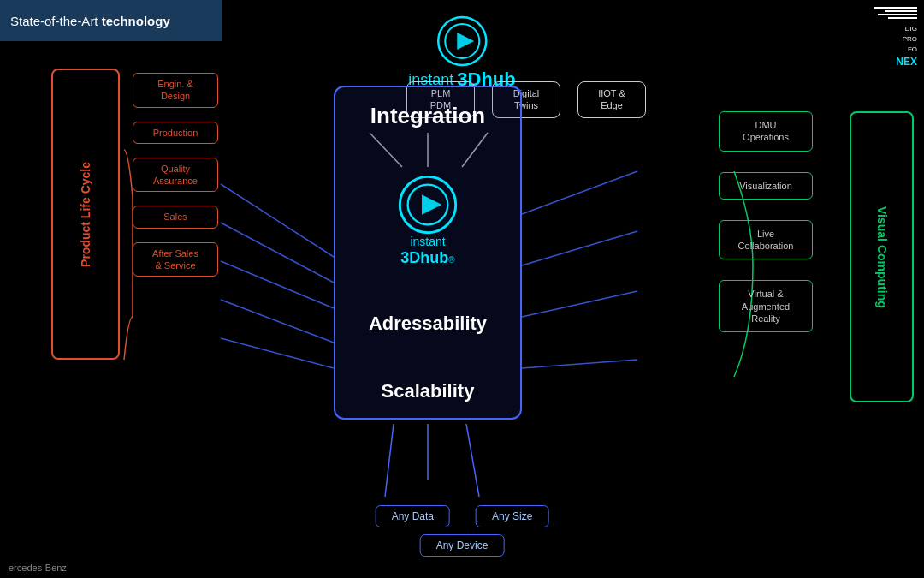 This screenshot has height=578, width=924. I want to click on plc-container: Product Life Cycle, so click(86, 214).